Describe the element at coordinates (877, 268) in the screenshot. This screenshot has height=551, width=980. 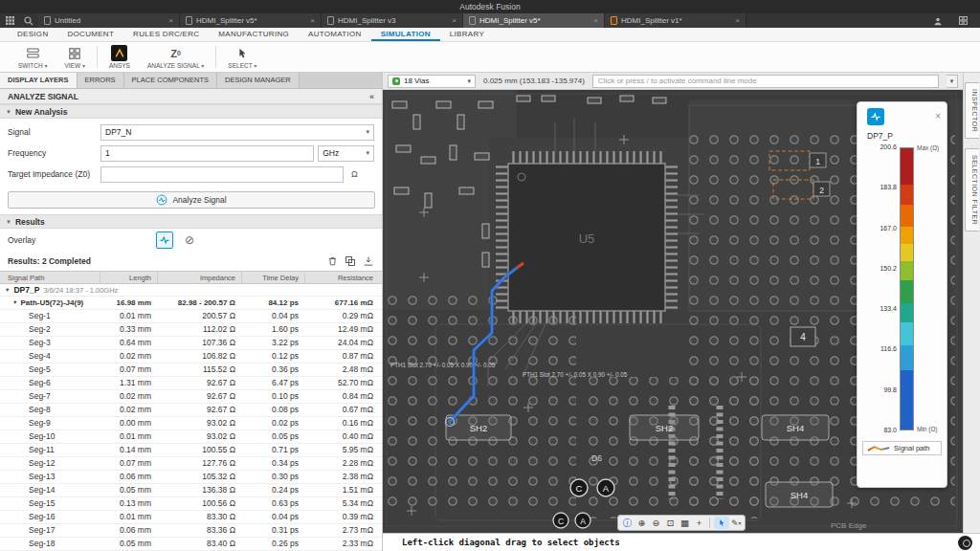
I see `legend-tick: 150.2` at that location.